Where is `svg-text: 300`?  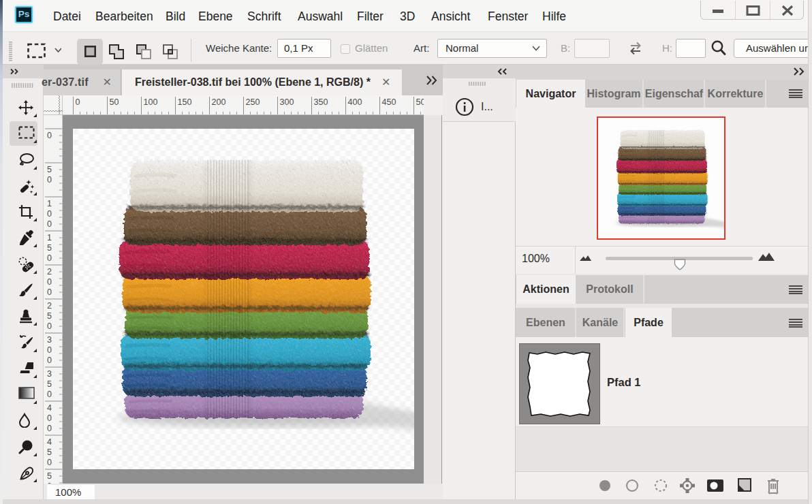
svg-text: 300 is located at coordinates (287, 102).